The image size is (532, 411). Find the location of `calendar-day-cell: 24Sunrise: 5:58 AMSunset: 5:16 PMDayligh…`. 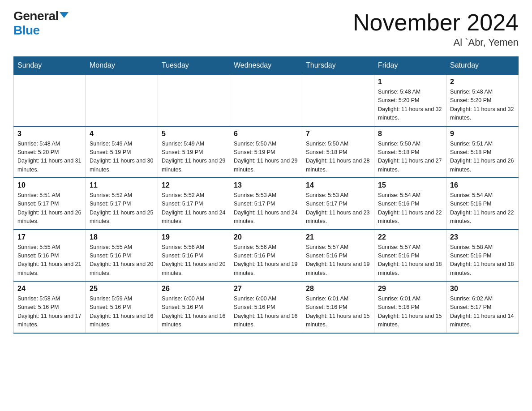

calendar-day-cell: 24Sunrise: 5:58 AMSunset: 5:16 PMDayligh… is located at coordinates (50, 307).